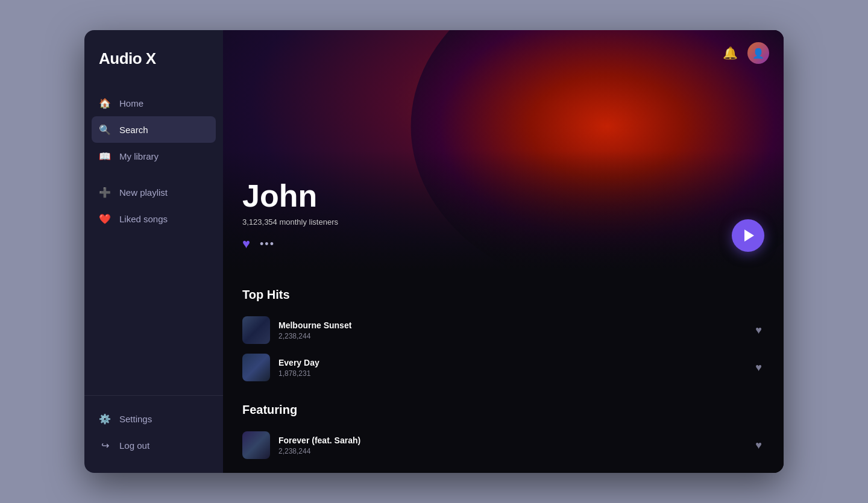 The height and width of the screenshot is (503, 868). Describe the element at coordinates (503, 295) in the screenshot. I see `top-hits-title: Top Hits` at that location.